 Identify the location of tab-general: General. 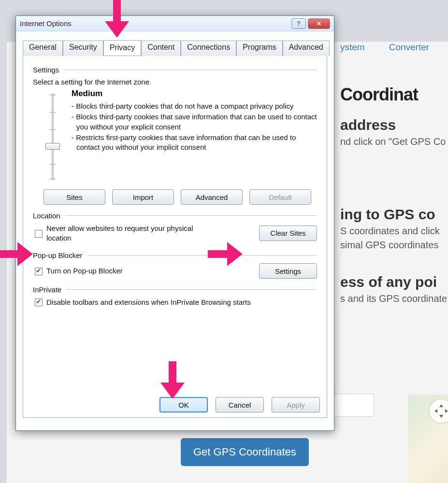
(43, 48).